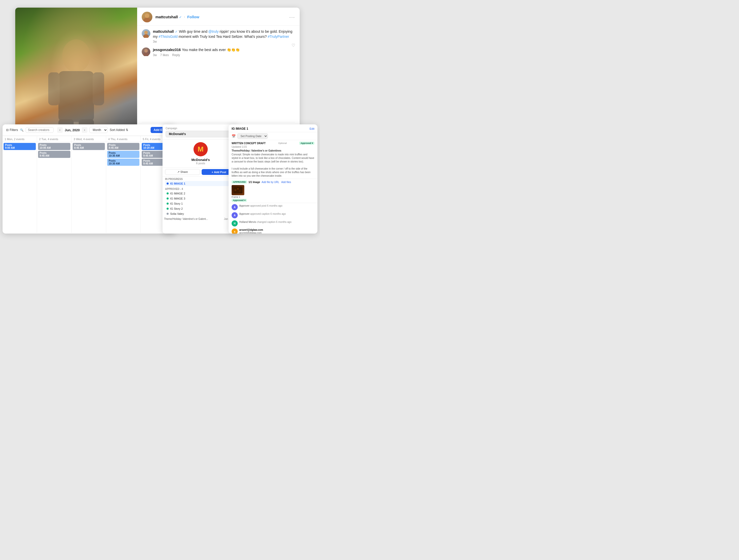  Describe the element at coordinates (273, 231) in the screenshot. I see `detail-comment-arozerl: a arozerl@dglaw.com arozerl@dglaw.com Re…` at that location.